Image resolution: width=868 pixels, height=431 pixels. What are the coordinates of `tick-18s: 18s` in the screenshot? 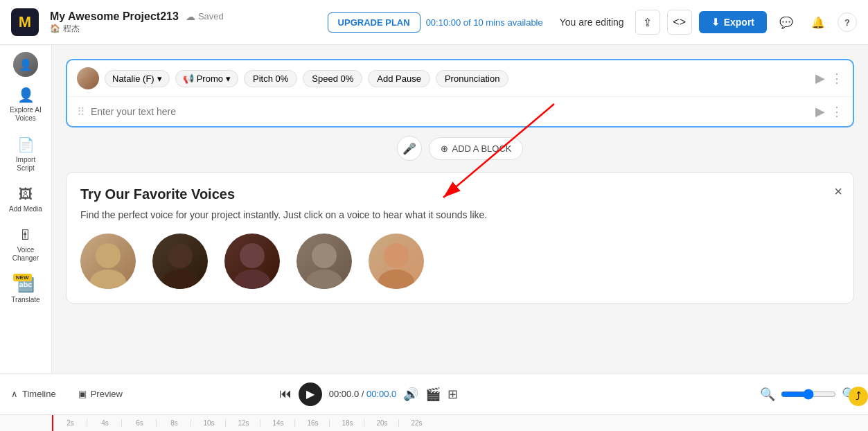 It's located at (346, 423).